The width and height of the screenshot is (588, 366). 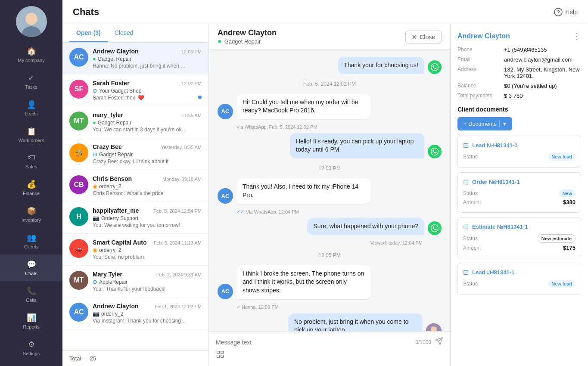 What do you see at coordinates (493, 272) in the screenshot?
I see `doc-title: Lead #H81341-1` at bounding box center [493, 272].